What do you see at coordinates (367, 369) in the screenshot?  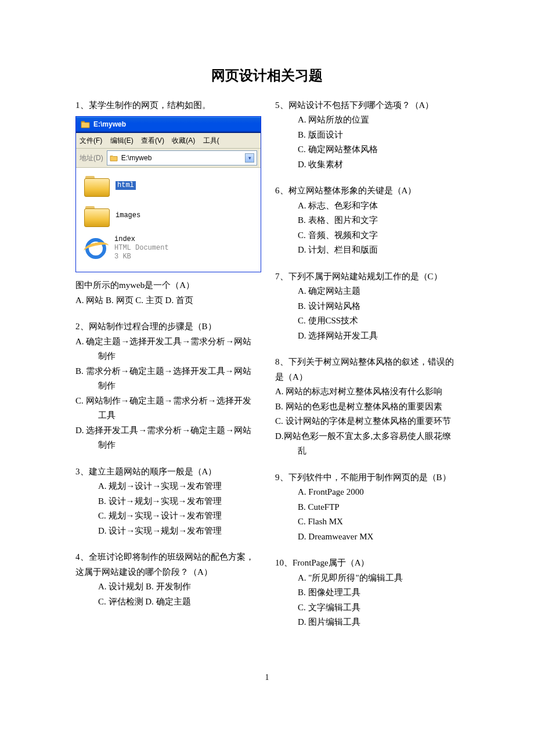 I see `q8-prompt: 8、下列关于树立网站整体风格的叙述，错误的是（A）` at bounding box center [367, 369].